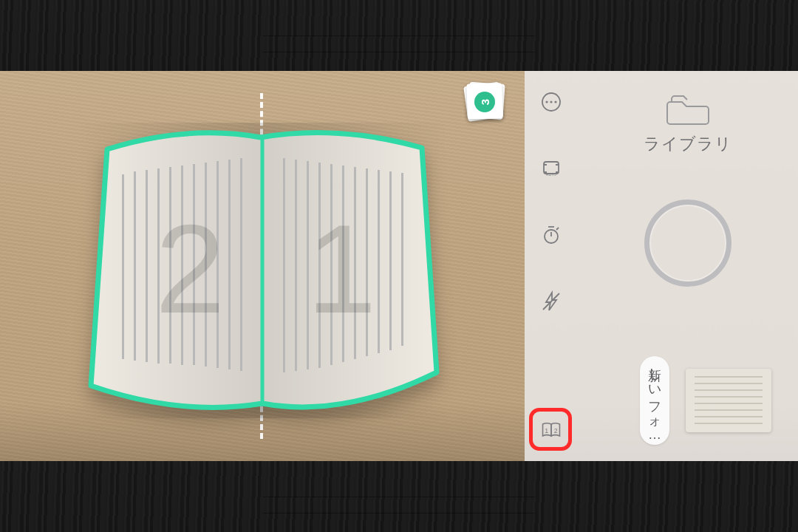  What do you see at coordinates (550, 429) in the screenshot?
I see `tutorial-highlight` at bounding box center [550, 429].